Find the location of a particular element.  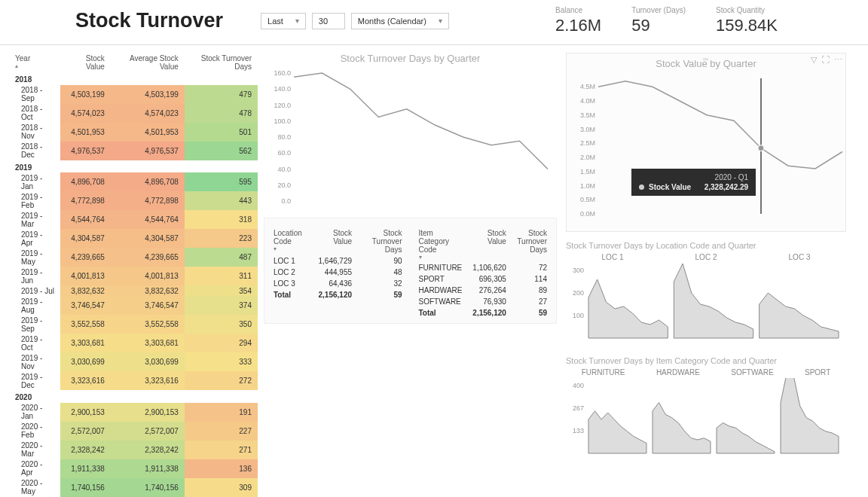

filter-icon: ▽ is located at coordinates (814, 60).